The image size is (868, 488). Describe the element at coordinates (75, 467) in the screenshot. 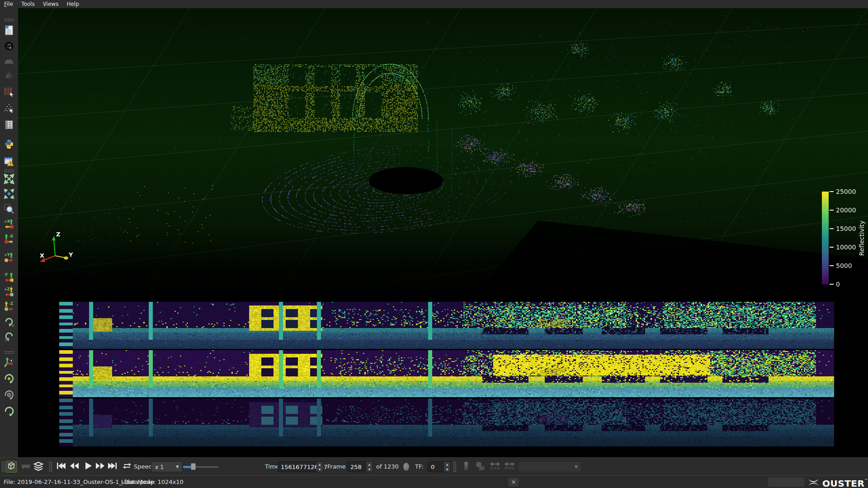

I see `rewind-icon` at that location.